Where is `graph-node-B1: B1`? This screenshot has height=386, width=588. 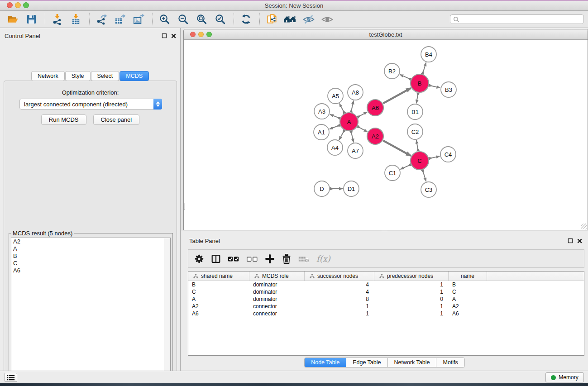
graph-node-B1: B1 is located at coordinates (415, 112).